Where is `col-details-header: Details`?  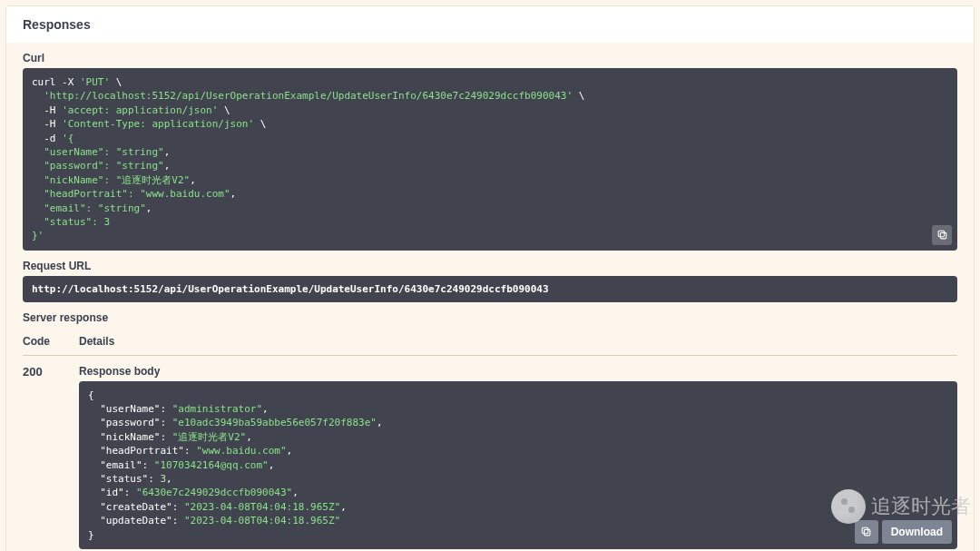
col-details-header: Details is located at coordinates (518, 341).